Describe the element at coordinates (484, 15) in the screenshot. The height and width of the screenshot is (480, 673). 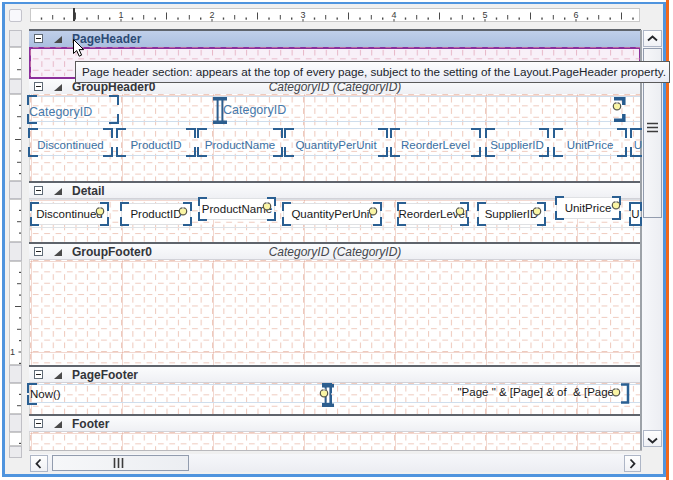
I see `svg-text: 5` at that location.